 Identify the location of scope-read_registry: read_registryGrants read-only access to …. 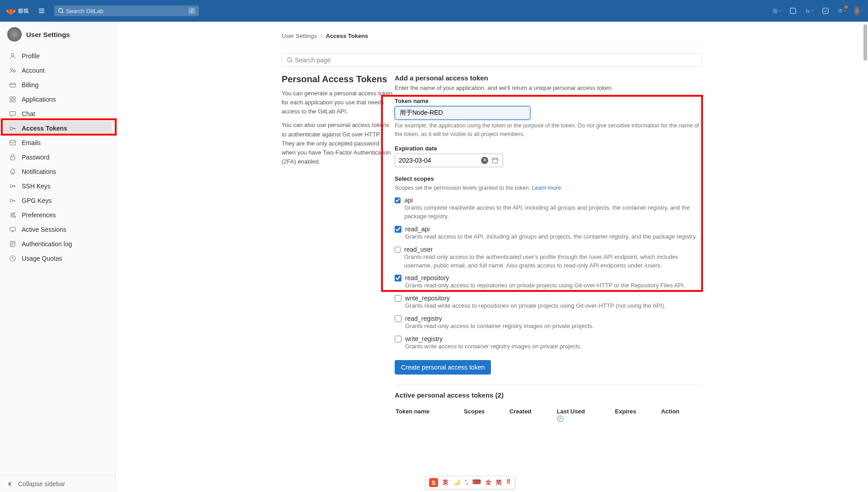
(548, 323).